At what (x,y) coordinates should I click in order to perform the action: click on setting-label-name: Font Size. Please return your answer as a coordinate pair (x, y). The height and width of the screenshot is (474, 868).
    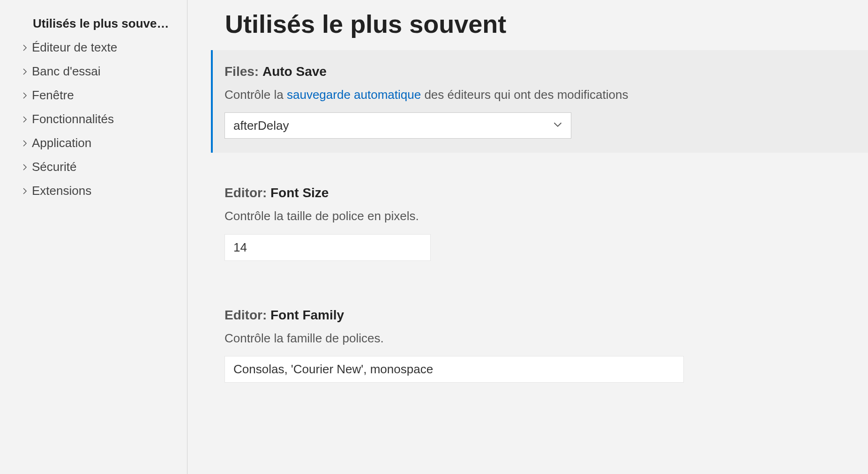
    Looking at the image, I should click on (299, 193).